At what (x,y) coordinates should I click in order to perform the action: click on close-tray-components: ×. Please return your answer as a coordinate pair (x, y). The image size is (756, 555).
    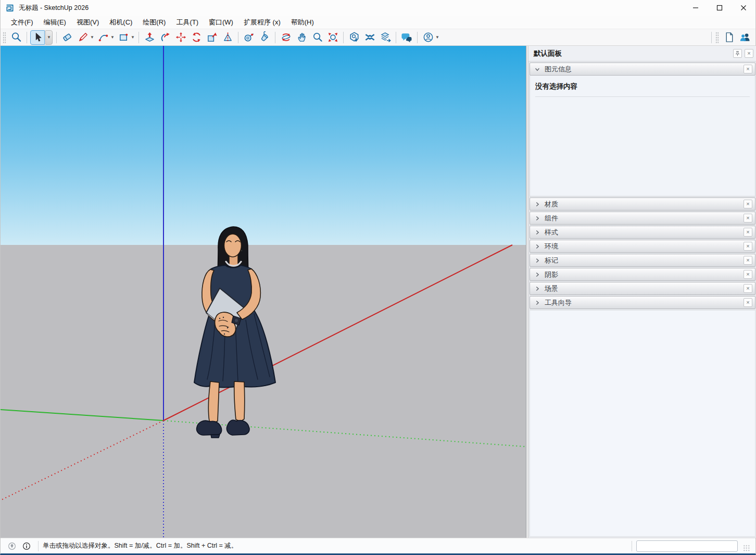
    Looking at the image, I should click on (748, 218).